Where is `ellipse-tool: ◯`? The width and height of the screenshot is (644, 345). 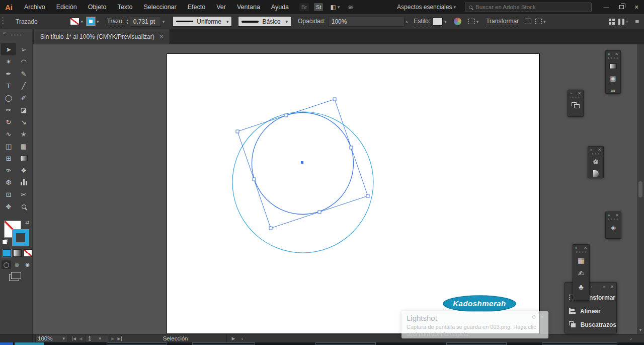
ellipse-tool: ◯ is located at coordinates (9, 98).